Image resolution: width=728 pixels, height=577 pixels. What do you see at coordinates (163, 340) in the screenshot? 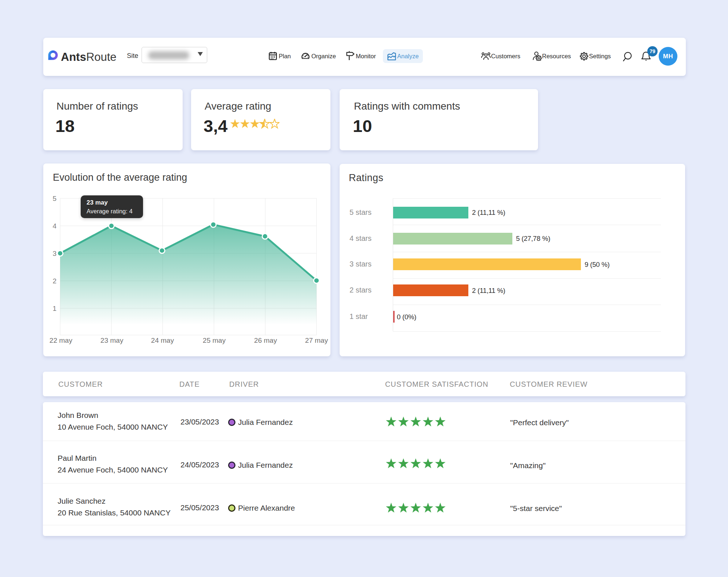
I see `svg-text: 24 may` at bounding box center [163, 340].